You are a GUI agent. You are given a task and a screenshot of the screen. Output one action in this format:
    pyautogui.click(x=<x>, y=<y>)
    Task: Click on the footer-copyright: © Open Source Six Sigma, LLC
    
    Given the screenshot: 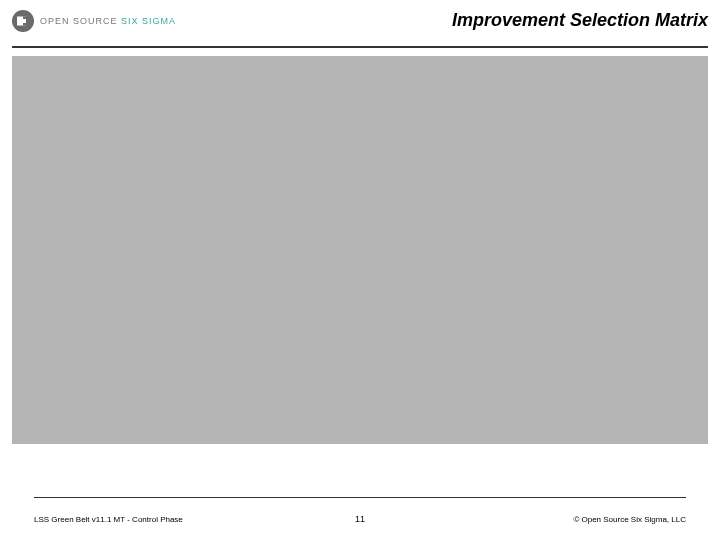 What is the action you would take?
    pyautogui.click(x=630, y=520)
    